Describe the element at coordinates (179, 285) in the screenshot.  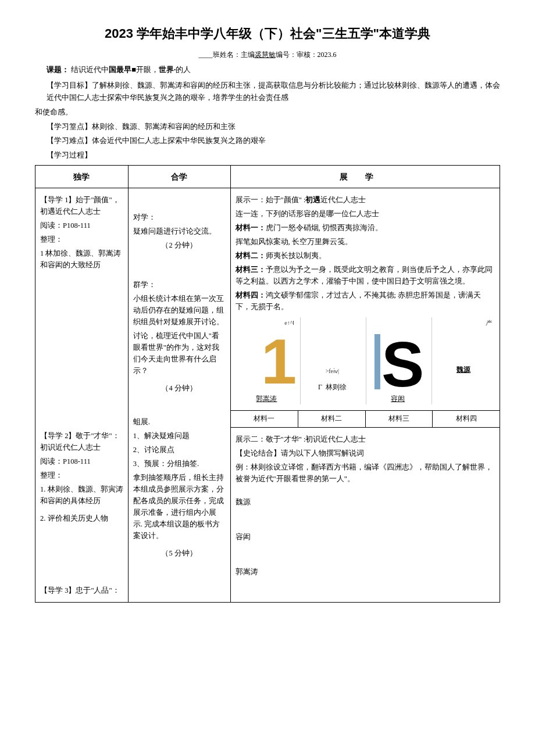
I see `qun-label: 群学：` at that location.